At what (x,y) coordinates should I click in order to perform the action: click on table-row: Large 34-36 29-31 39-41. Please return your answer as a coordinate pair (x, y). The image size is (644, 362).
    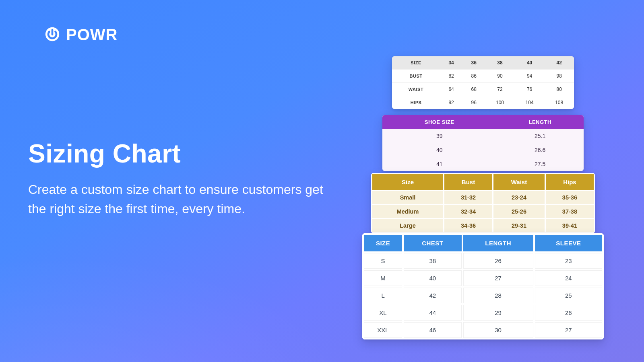
    Looking at the image, I should click on (483, 226).